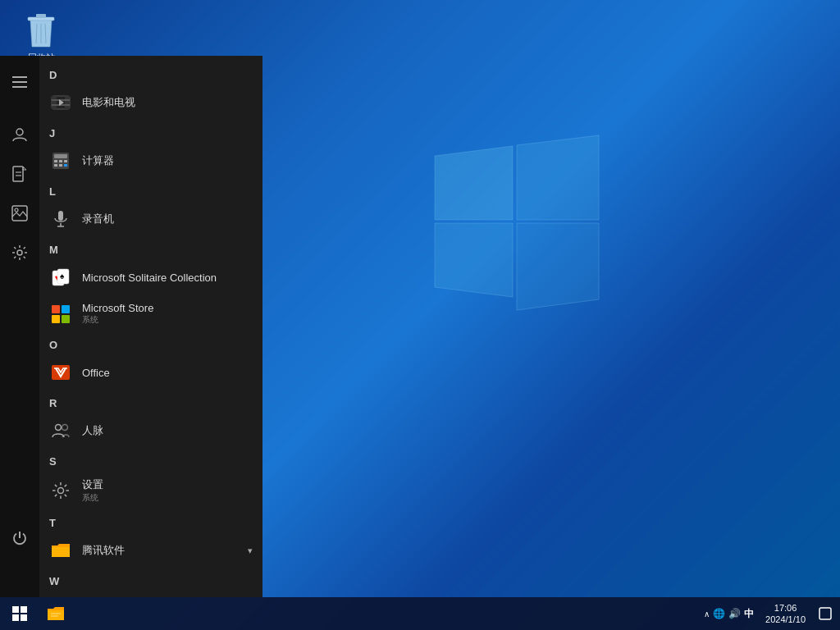 Image resolution: width=840 pixels, height=630 pixels. I want to click on section-header-l: L, so click(151, 190).